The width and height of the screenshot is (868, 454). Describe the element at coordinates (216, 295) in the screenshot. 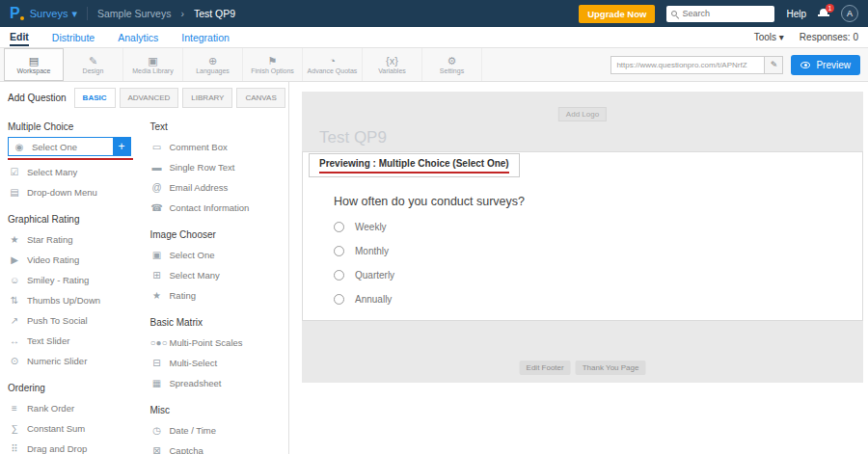

I see `question-type-image-rating: ★ Rating` at that location.